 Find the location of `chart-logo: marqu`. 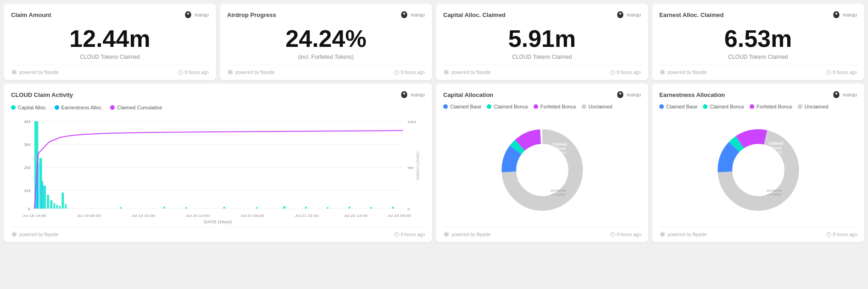

chart-logo: marqu is located at coordinates (412, 95).